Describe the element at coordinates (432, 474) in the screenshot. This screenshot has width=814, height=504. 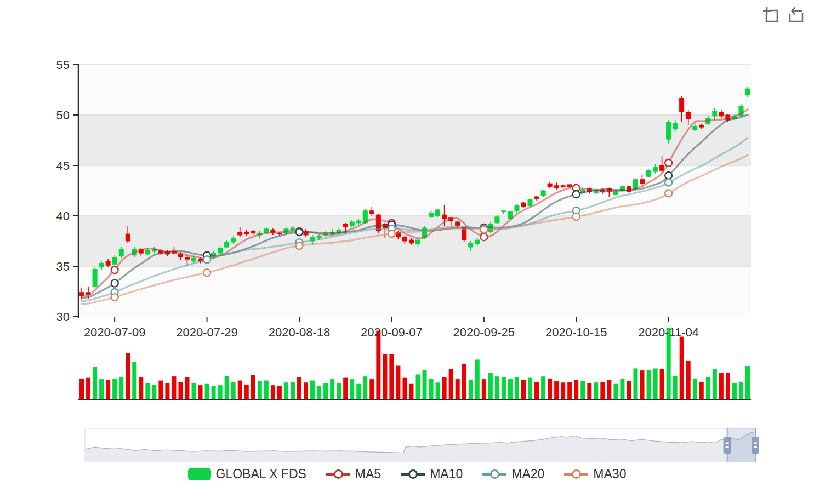
I see `legend-item-ma10: MA10` at that location.